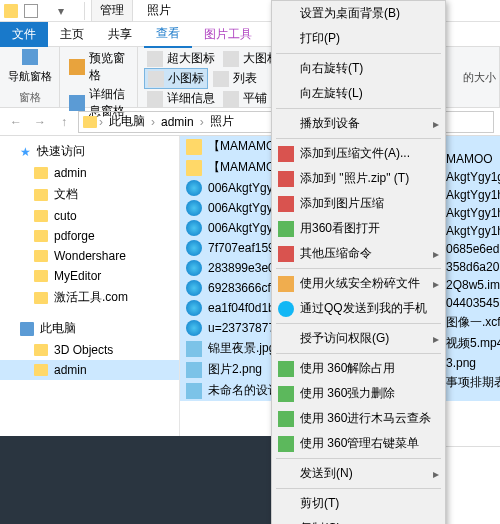 This screenshot has width=500, height=524. What do you see at coordinates (358, 38) in the screenshot?
I see `ctx-print: 打印(P)` at bounding box center [358, 38].